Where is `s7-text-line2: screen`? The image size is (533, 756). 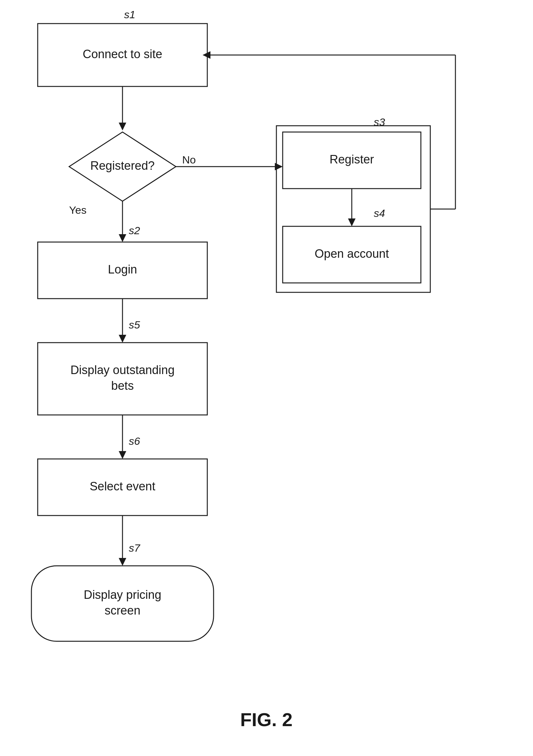
s7-text-line2: screen is located at coordinates (122, 610).